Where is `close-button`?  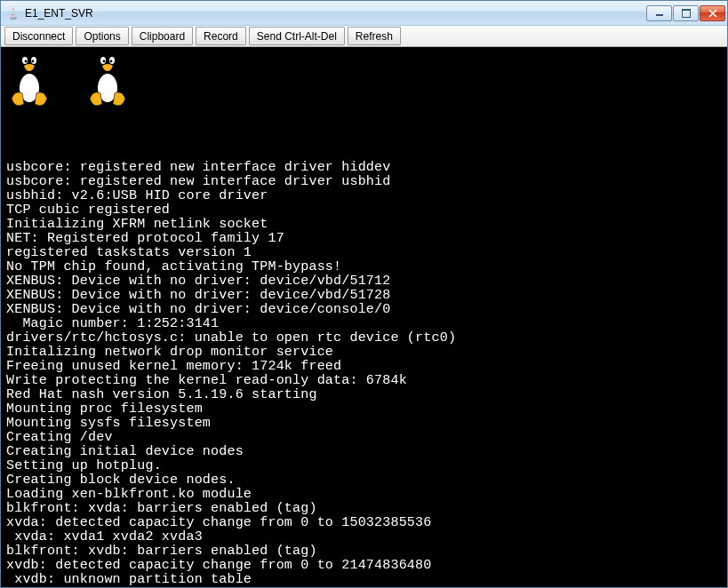 close-button is located at coordinates (713, 13).